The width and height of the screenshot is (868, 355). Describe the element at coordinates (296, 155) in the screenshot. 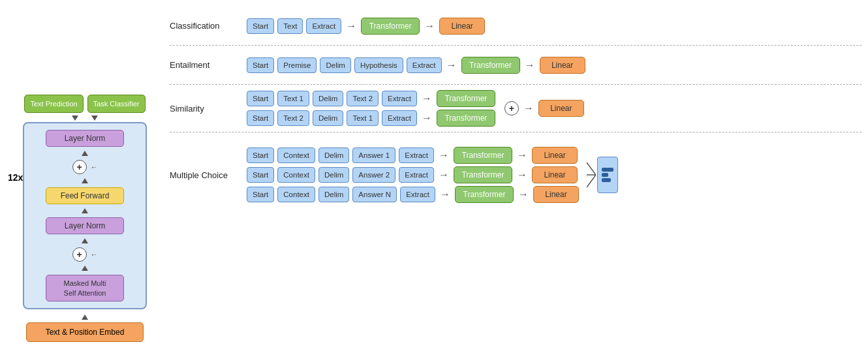

I see `mc1-context: Context` at that location.